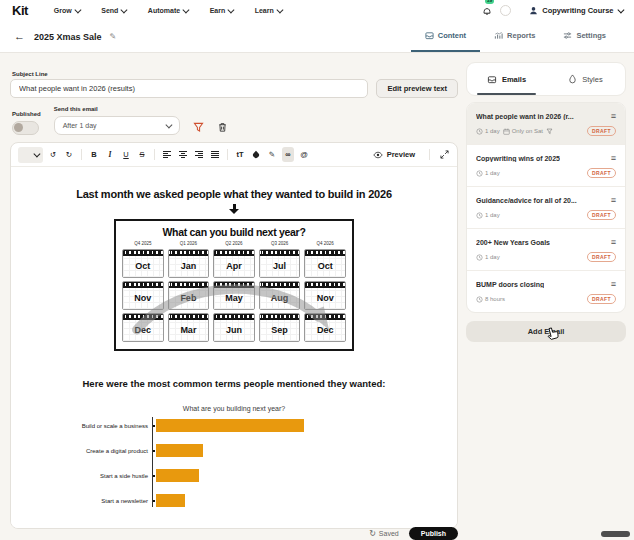 This screenshot has width=634, height=540. What do you see at coordinates (272, 154) in the screenshot?
I see `draw-button: ✎` at bounding box center [272, 154].